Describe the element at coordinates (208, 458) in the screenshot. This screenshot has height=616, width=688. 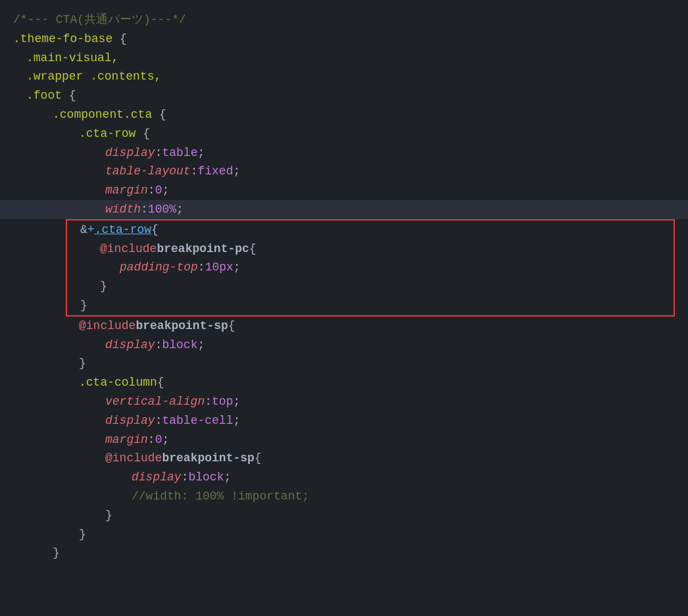
I see `breakpoint-sp2-value: breakpoint-sp` at that location.